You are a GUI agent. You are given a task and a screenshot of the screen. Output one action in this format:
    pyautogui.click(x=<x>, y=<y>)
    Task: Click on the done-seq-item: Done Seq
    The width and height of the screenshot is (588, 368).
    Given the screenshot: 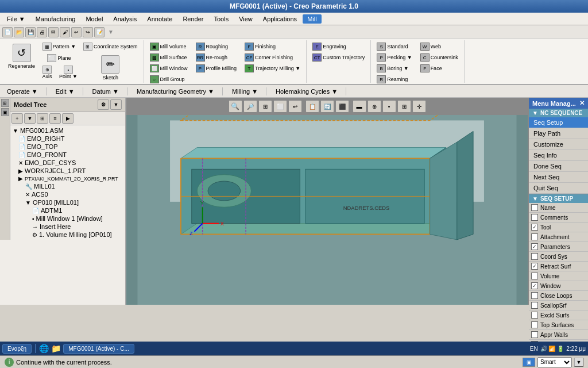 What is the action you would take?
    pyautogui.click(x=558, y=167)
    